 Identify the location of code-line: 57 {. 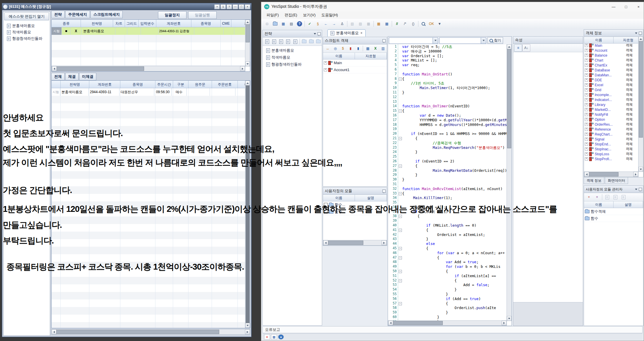
(447, 304).